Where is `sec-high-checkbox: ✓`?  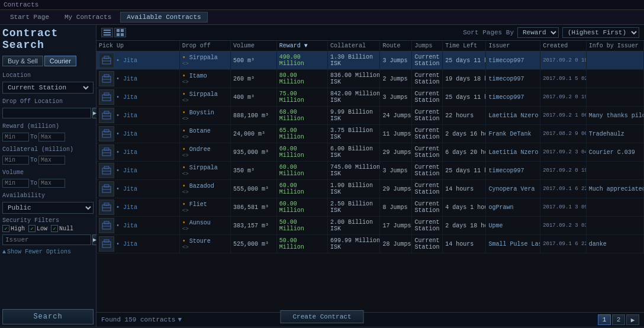 sec-high-checkbox: ✓ is located at coordinates (6, 229).